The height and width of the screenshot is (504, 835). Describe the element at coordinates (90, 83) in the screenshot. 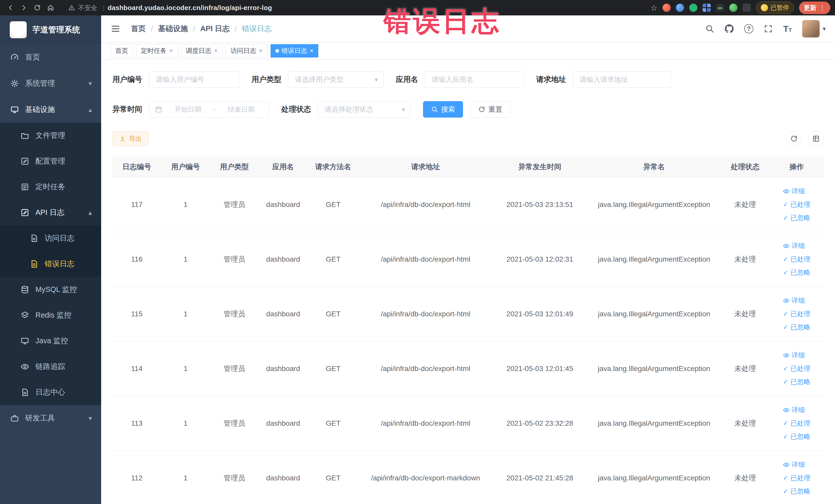

I see `chevron-down-icon: ▾` at that location.